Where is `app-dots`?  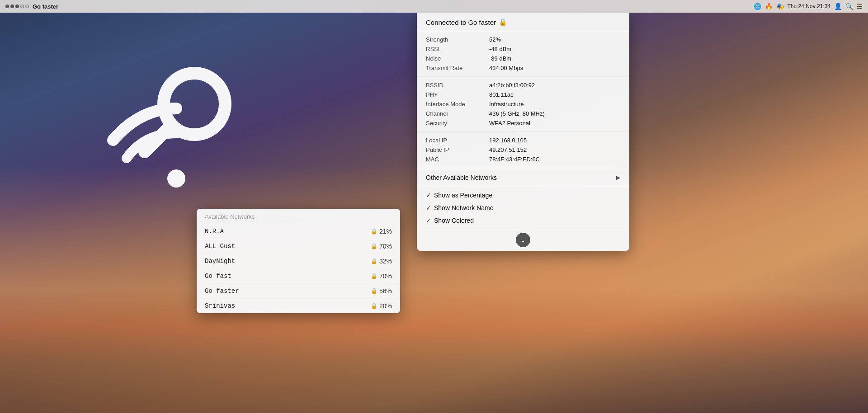 app-dots is located at coordinates (17, 6).